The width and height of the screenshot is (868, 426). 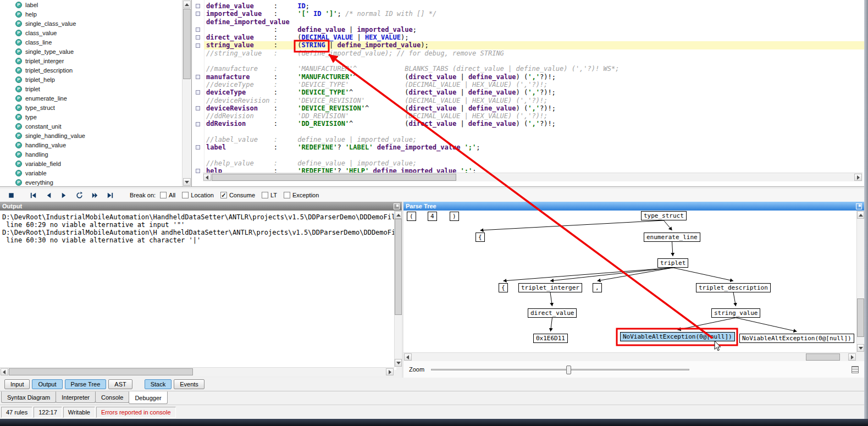 I want to click on editor-line: direct_value : (DECIMAL_VALUE | HEX_VALU…, so click(x=534, y=37).